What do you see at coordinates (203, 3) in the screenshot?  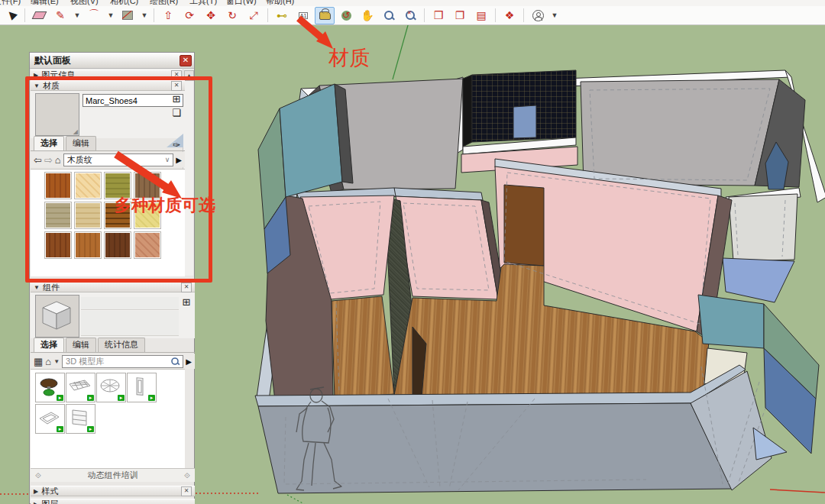 I see `menu-tools: 工具(T)` at bounding box center [203, 3].